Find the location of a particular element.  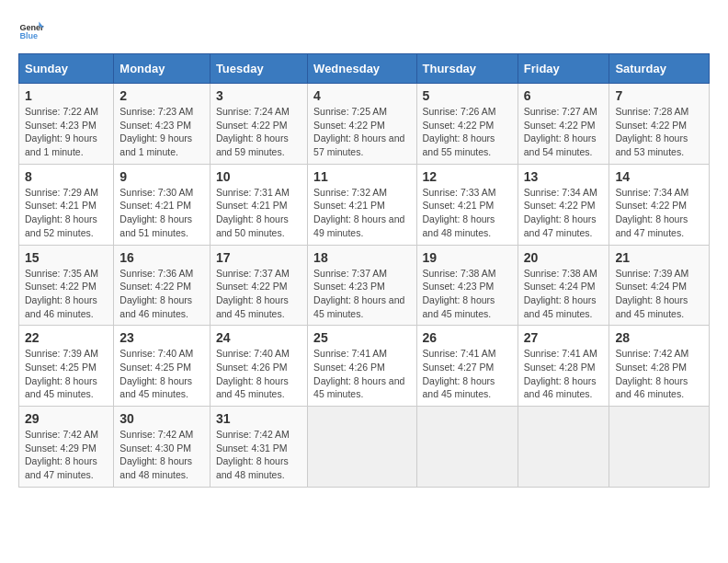

day-info: Sunrise: 7:24 AMSunset: 4:22 PMDaylight:… is located at coordinates (259, 132).